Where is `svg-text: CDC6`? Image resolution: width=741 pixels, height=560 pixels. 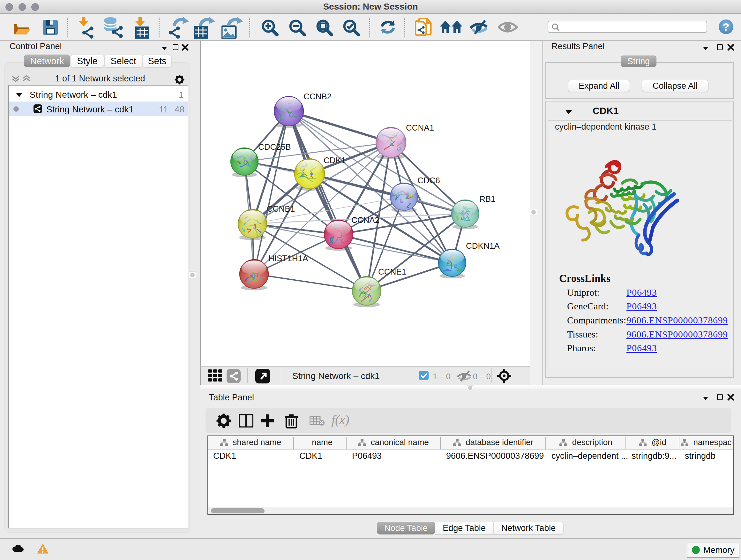 svg-text: CDC6 is located at coordinates (429, 180).